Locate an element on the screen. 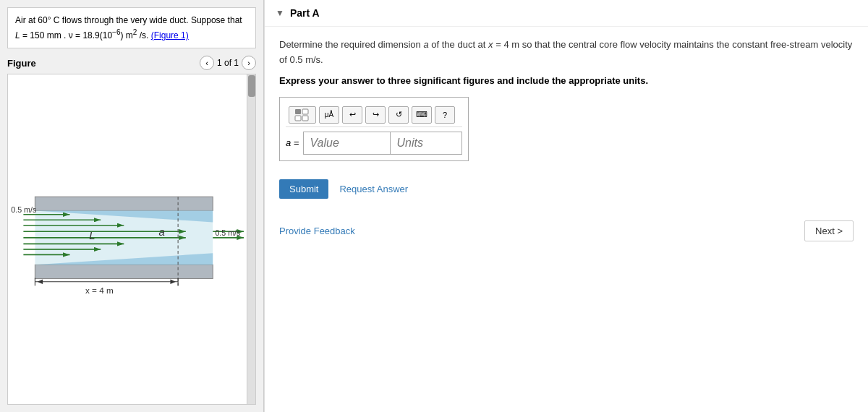 The image size is (868, 412). figure-prev-button: ‹ is located at coordinates (207, 63).